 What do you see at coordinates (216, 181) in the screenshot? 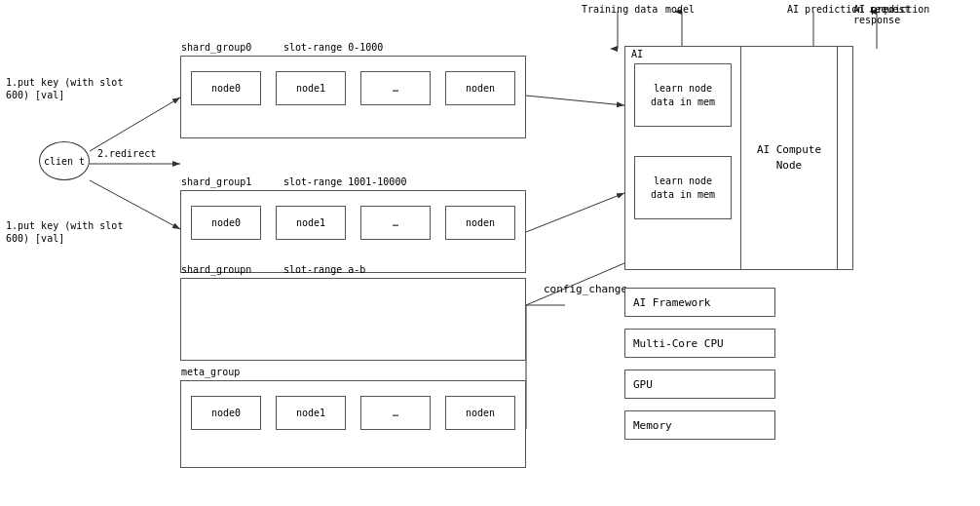
I see `shard-group1-title: shard_group1` at bounding box center [216, 181].